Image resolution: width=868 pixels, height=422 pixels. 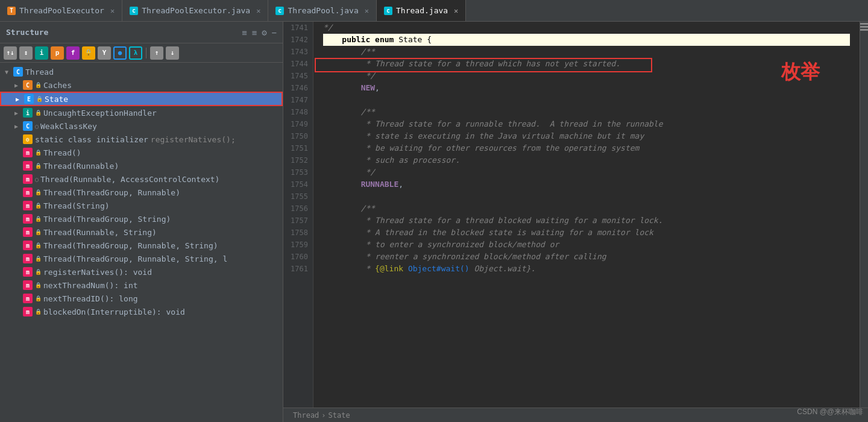 I want to click on tree-sublabel-5: registerNatives();, so click(x=193, y=140).